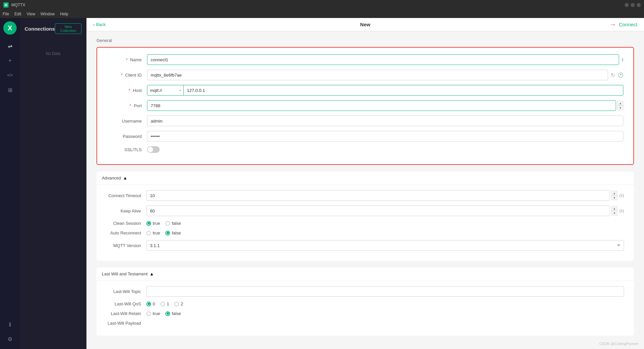 The width and height of the screenshot is (644, 349). What do you see at coordinates (639, 5) in the screenshot?
I see `close-btn` at bounding box center [639, 5].